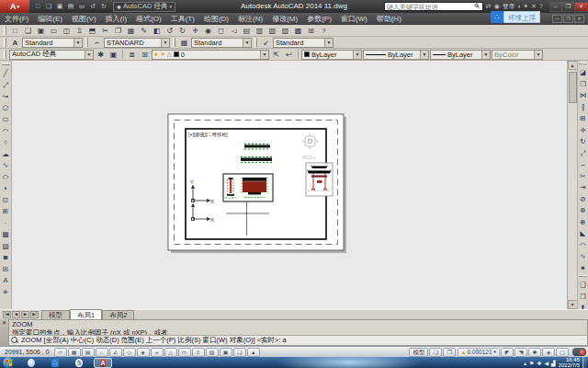 This screenshot has height=368, width=588. Describe the element at coordinates (307, 158) in the screenshot. I see `wcs-dropdown: WCS` at that location.